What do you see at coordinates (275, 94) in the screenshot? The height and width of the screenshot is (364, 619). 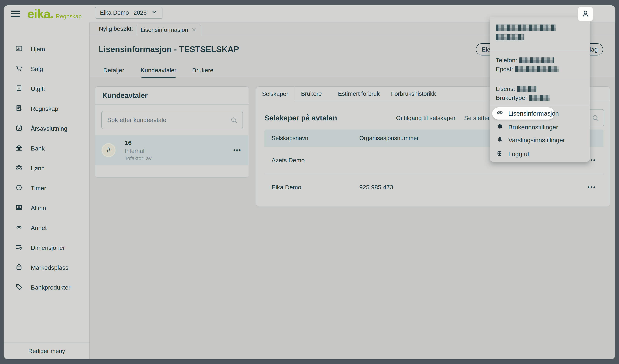 I see `tab-selskaper: Selskaper` at bounding box center [275, 94].